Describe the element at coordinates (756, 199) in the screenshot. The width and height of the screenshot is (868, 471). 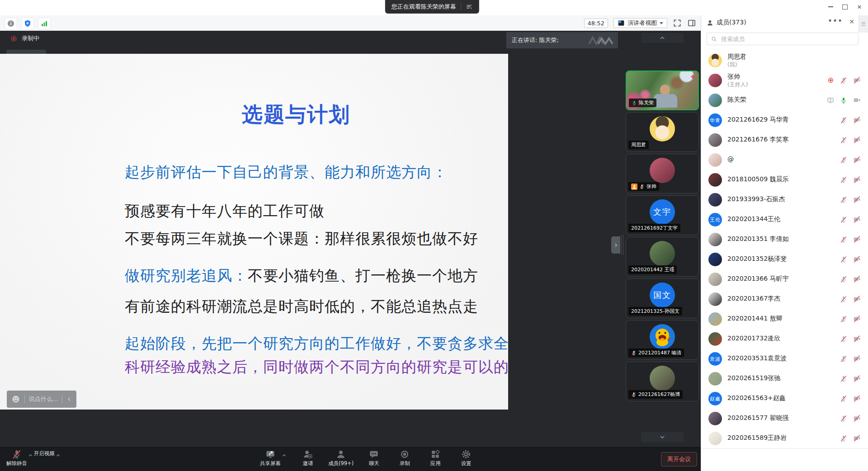
I see `member-name: 201933993-石振杰` at that location.